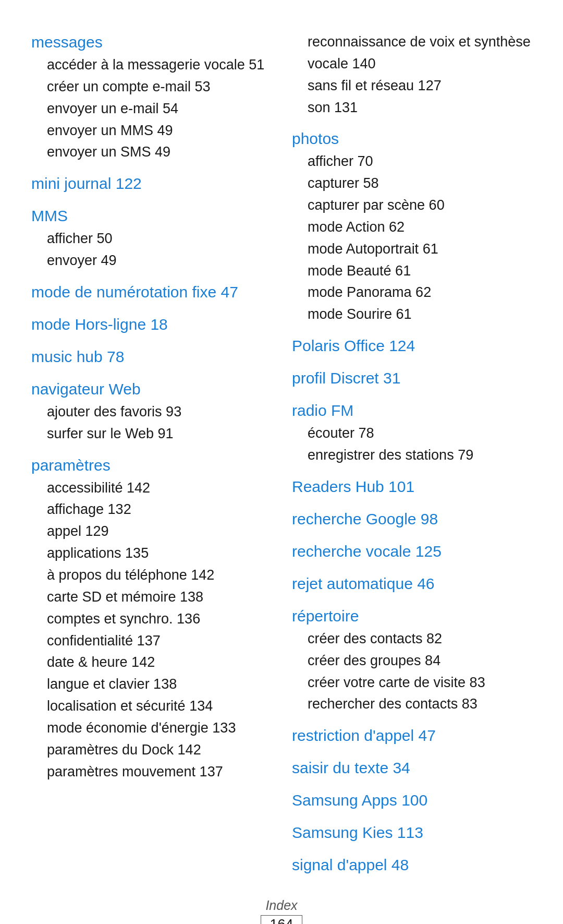  Describe the element at coordinates (151, 619) in the screenshot. I see `sub-entry: comptes et synchro. 136` at that location.